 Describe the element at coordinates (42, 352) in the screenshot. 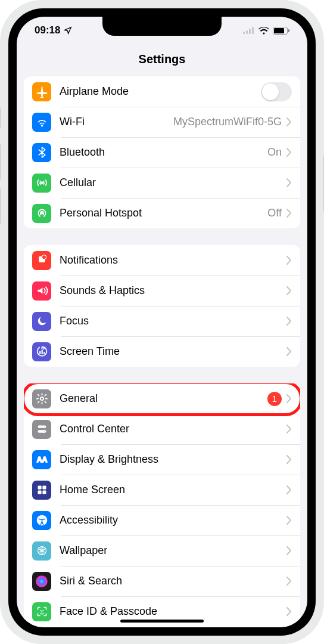

I see `screentime-icon` at that location.